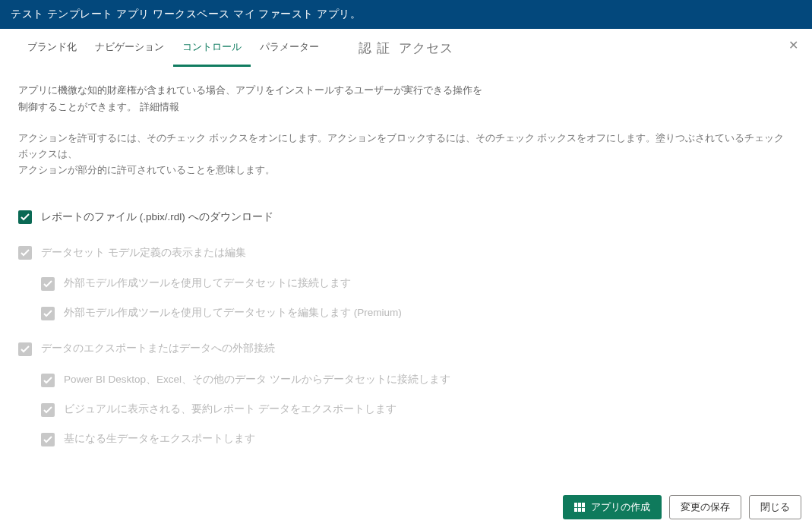 Image resolution: width=812 pixels, height=530 pixels. I want to click on check-export-sub2-row: ビジュアルに表示される、要約レポート データをエクスポートします, so click(418, 410).